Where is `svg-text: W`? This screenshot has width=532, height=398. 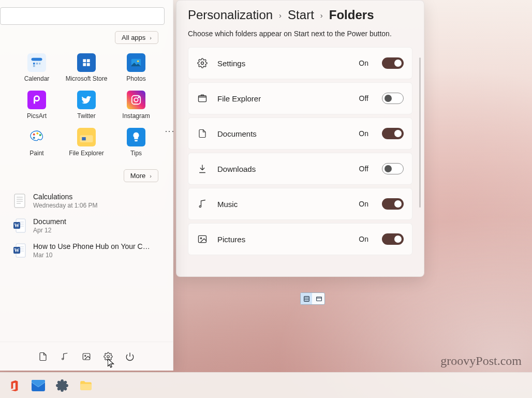 svg-text: W is located at coordinates (17, 226).